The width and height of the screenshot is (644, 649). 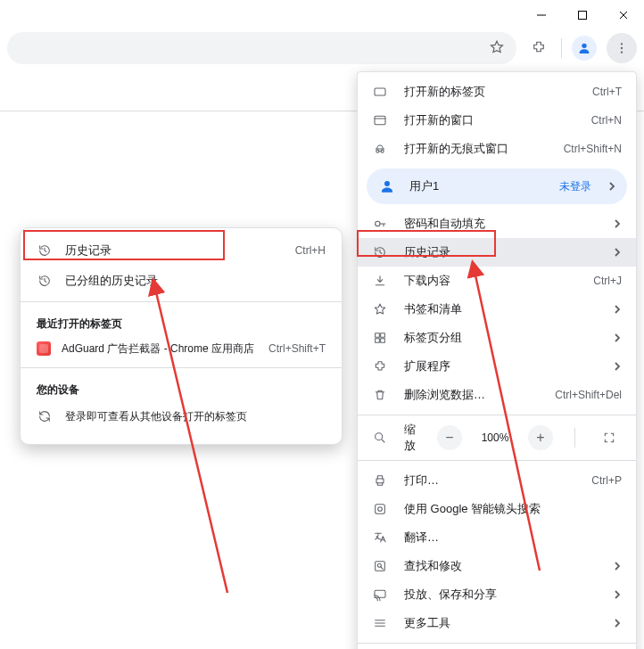 I want to click on find-icon, so click(x=380, y=566).